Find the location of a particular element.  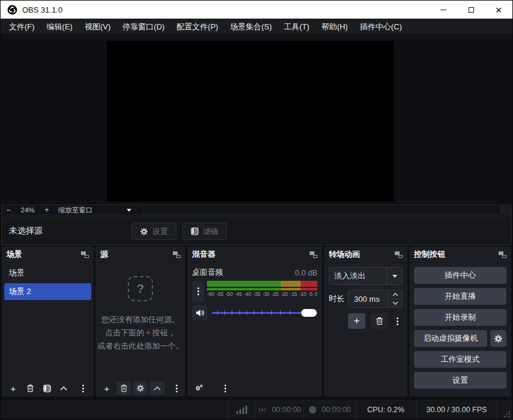

close-button: × is located at coordinates (499, 10).